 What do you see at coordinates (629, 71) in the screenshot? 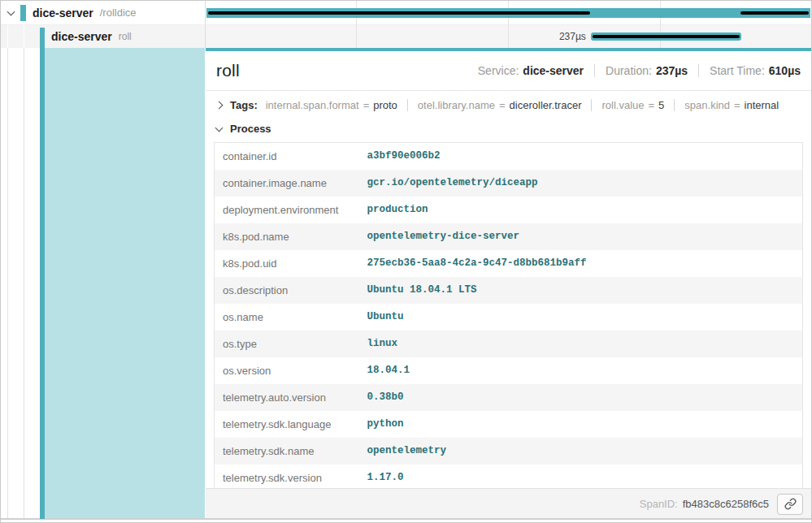
I see `stat-label: Duration:` at bounding box center [629, 71].